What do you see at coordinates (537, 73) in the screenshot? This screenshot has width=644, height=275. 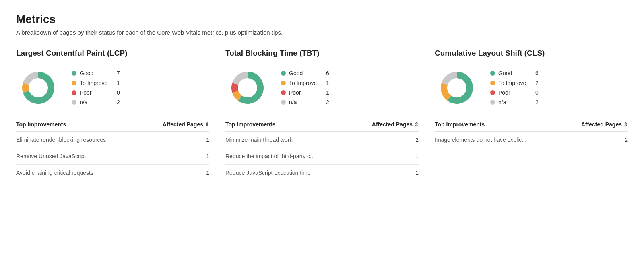 I see `legend-count-cls-0: 6` at bounding box center [537, 73].